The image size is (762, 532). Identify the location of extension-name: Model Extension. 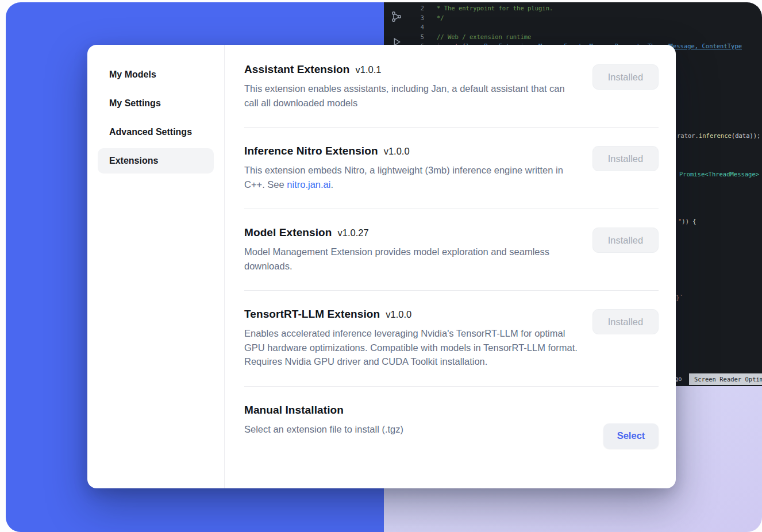
(288, 233).